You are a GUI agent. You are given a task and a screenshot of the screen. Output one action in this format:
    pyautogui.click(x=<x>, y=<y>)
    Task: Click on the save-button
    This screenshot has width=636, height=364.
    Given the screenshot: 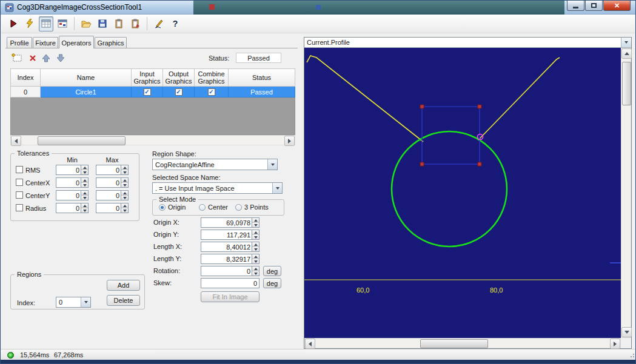 What is the action you would take?
    pyautogui.click(x=102, y=24)
    